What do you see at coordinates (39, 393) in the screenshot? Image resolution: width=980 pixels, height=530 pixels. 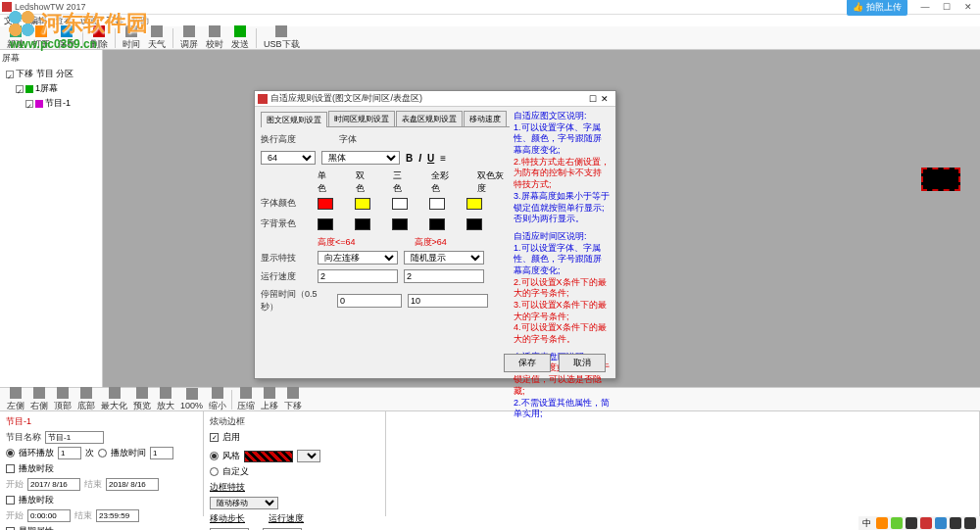 I see `right-icon` at bounding box center [39, 393].